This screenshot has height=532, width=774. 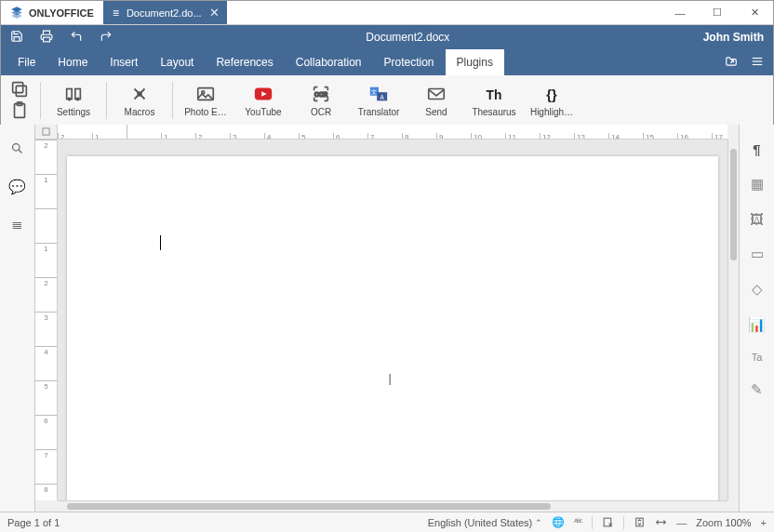 What do you see at coordinates (756, 149) in the screenshot?
I see `paragraph-settings-icon: ¶` at bounding box center [756, 149].